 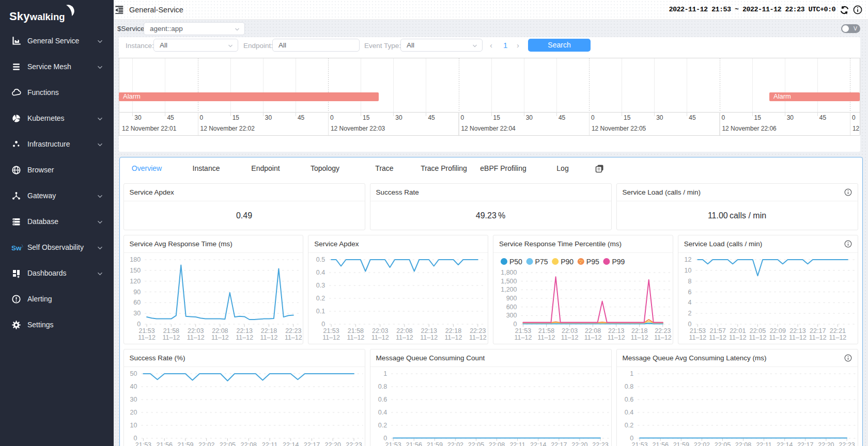 What do you see at coordinates (135, 281) in the screenshot?
I see `svg-text: 120` at bounding box center [135, 281].